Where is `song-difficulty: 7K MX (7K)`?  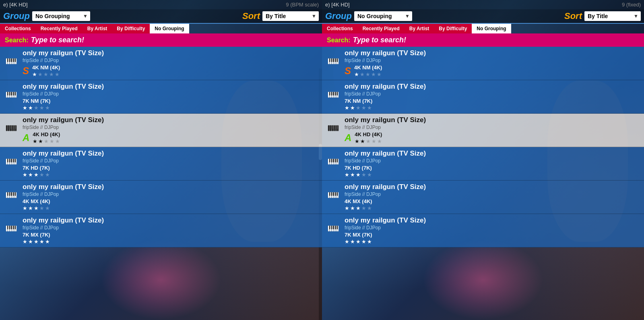
song-difficulty: 7K MX (7K) is located at coordinates (36, 235).